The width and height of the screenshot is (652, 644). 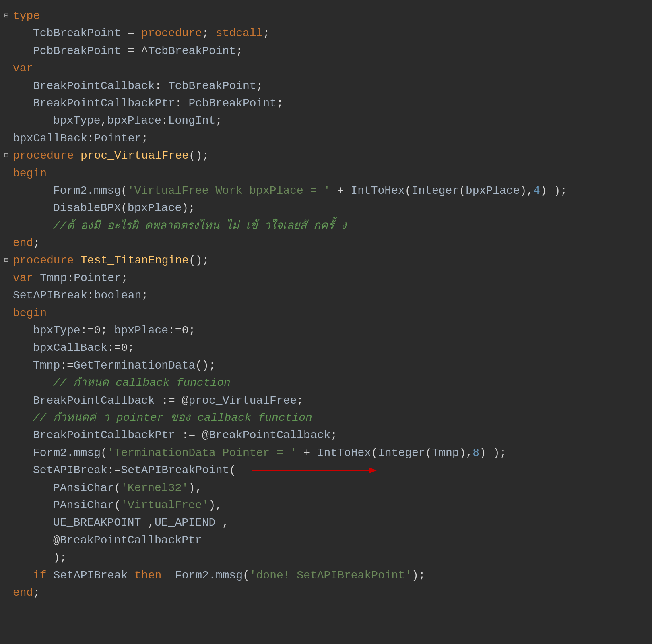 I want to click on token-var-name: bpxType, so click(x=57, y=330).